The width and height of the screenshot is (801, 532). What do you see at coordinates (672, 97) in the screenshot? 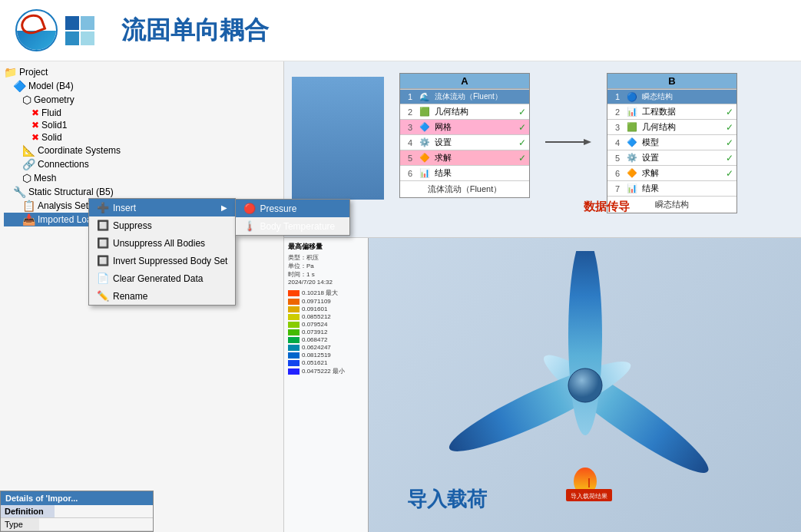
I see `wf-row-b1: 1 🔵 瞬态结构` at bounding box center [672, 97].